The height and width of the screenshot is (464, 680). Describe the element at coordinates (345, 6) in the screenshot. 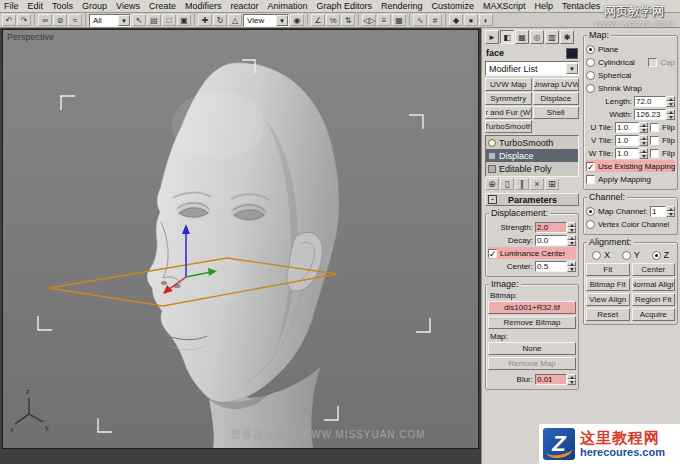

I see `menu-graph-editors: Graph Editors` at that location.